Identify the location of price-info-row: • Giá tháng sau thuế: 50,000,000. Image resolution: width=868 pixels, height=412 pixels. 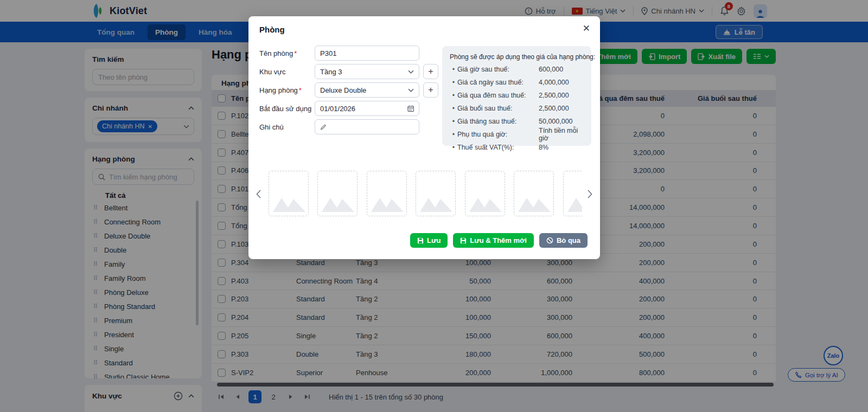
(516, 121).